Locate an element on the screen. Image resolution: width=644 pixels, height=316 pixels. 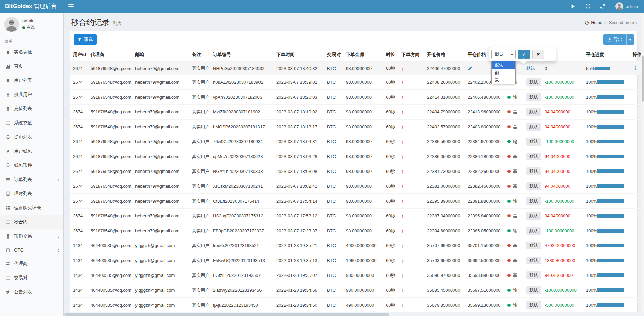
edit-close-price-icon is located at coordinates (470, 68).